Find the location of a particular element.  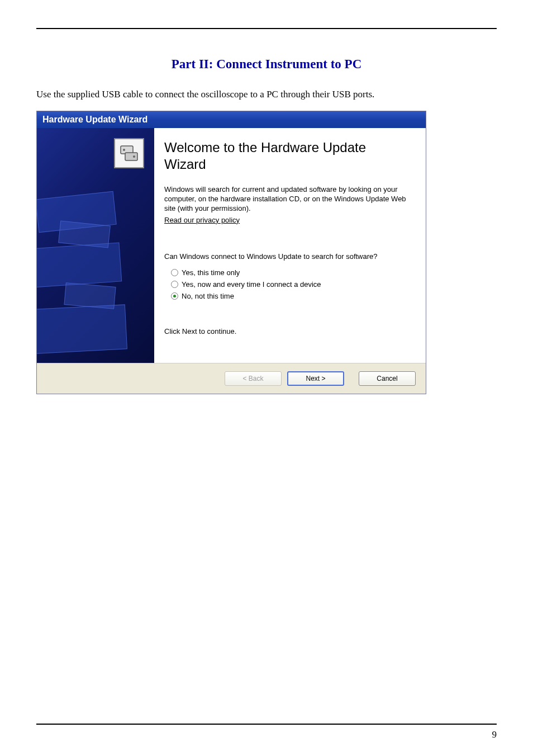

wizard-titlebar-text: Hardware Update Wizard is located at coordinates (95, 120).